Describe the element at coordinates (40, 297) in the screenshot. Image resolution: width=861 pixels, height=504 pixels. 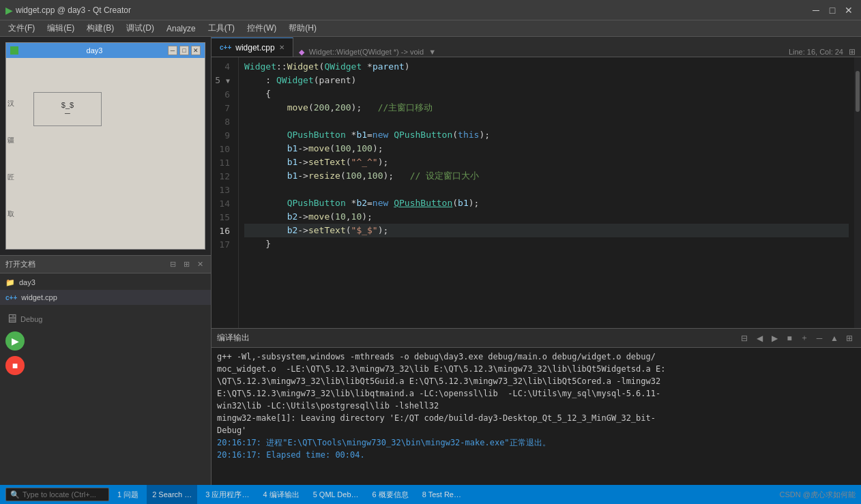
I see `file-name-widget: widget.cpp` at that location.